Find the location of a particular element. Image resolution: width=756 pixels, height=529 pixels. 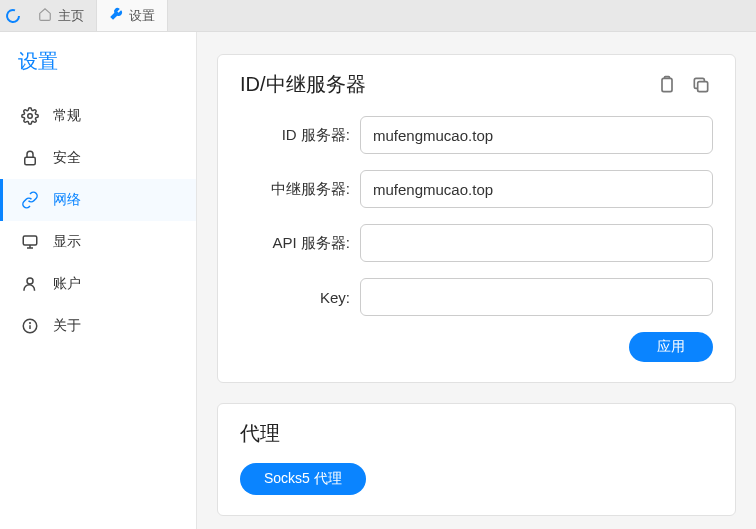

paste-button is located at coordinates (667, 85).